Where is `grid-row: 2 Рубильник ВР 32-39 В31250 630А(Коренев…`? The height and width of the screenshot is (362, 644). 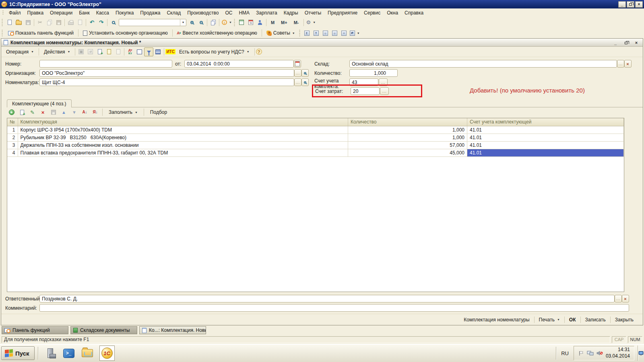
grid-row: 2 Рубильник ВР 32-39 В31250 630А(Коренев… is located at coordinates (316, 138).